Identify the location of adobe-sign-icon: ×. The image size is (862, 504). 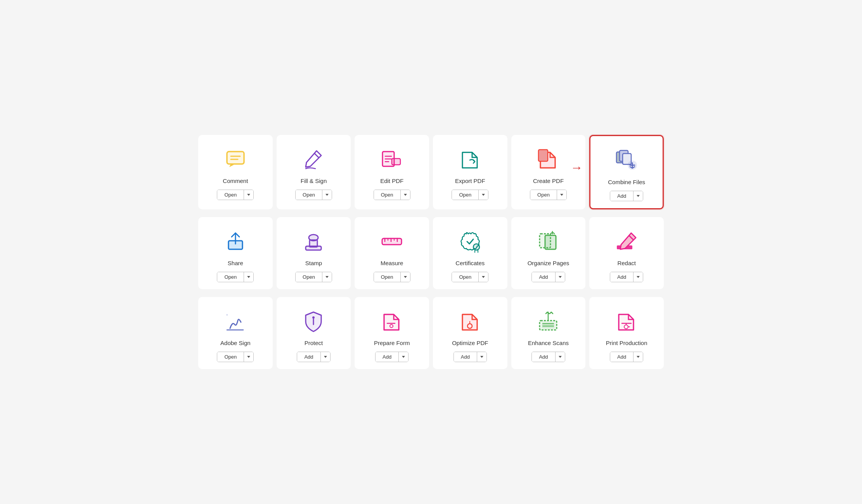
(235, 321).